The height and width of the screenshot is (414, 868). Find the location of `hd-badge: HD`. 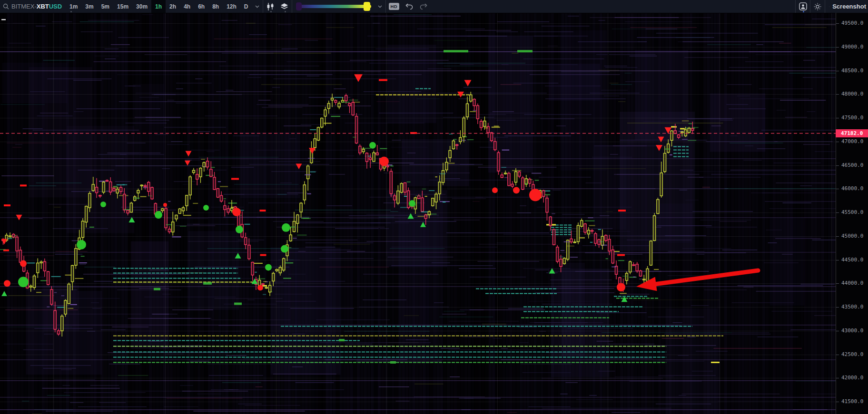

hd-badge: HD is located at coordinates (394, 7).